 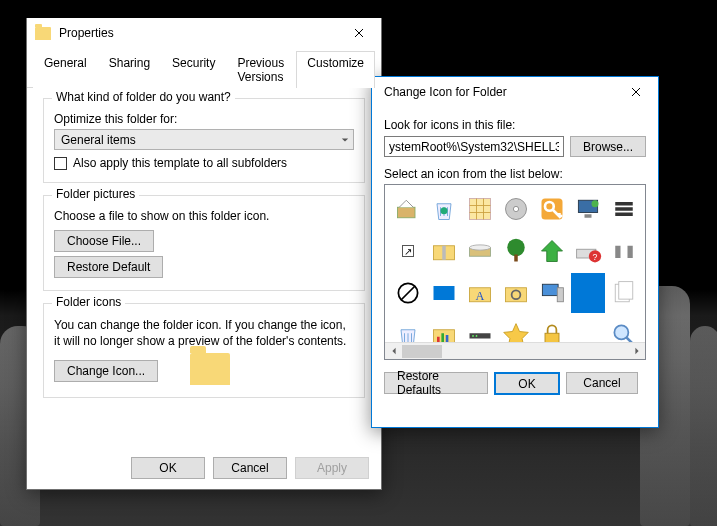 What do you see at coordinates (515, 272) in the screenshot?
I see `icon-grid: ↗ ? A` at bounding box center [515, 272].